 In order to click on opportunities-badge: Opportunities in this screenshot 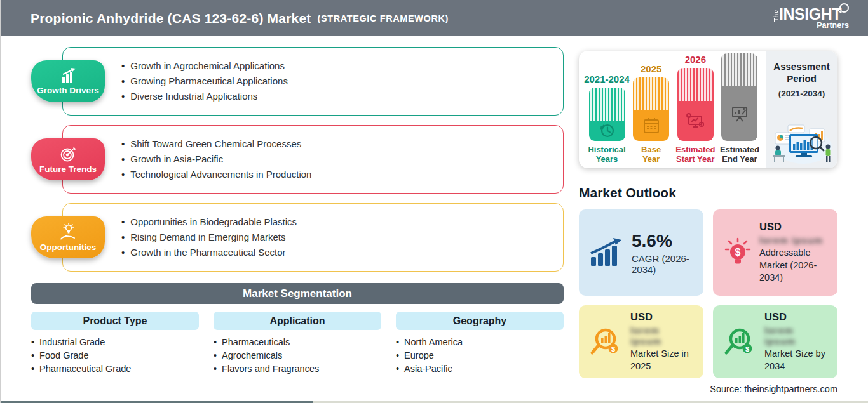, I will do `click(68, 237)`.